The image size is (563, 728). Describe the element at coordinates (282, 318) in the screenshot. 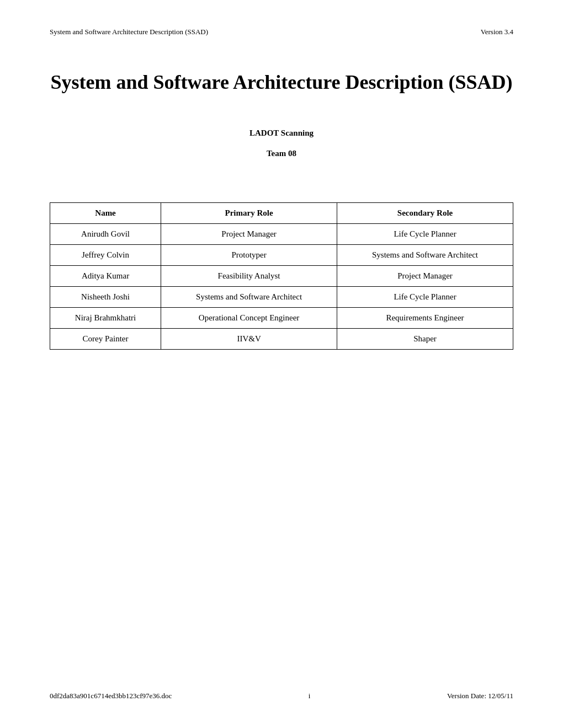

I see `table-row: Niraj BrahmkhatriOperational Concept Eng…` at that location.